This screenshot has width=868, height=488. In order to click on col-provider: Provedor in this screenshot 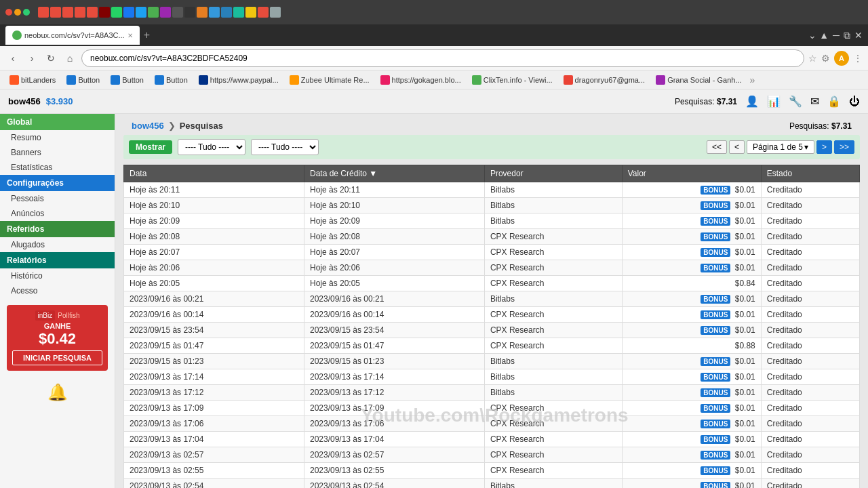, I will do `click(553, 174)`.